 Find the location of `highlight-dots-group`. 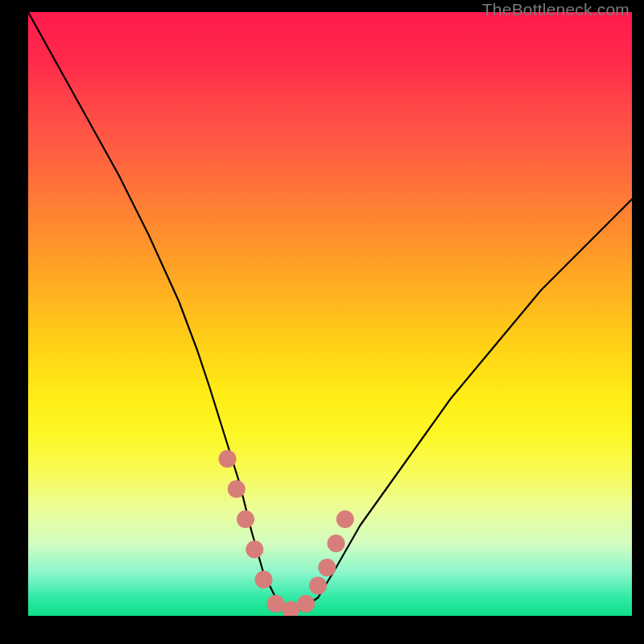

highlight-dots-group is located at coordinates (287, 533).